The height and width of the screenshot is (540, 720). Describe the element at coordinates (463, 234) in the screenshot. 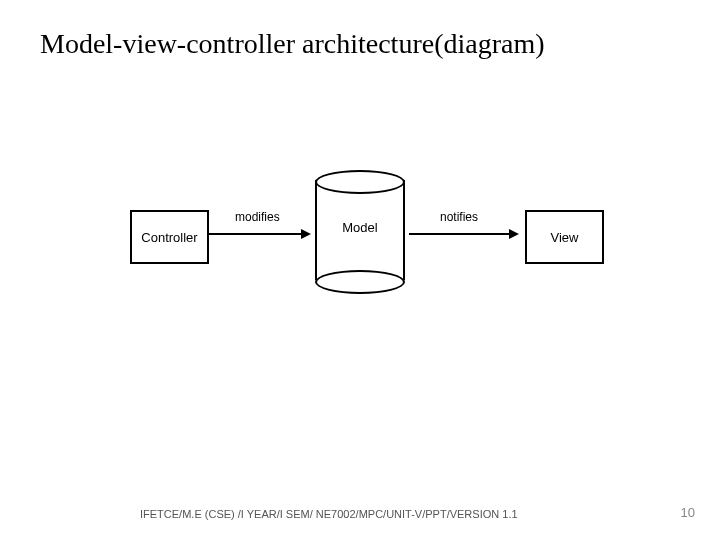

I see `arrow-model-to-view` at that location.